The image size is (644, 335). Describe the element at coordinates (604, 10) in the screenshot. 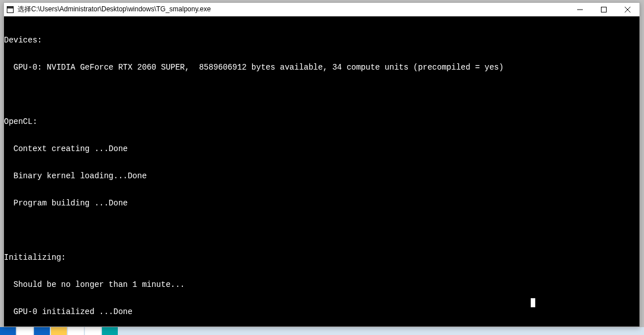

I see `window-controls` at that location.